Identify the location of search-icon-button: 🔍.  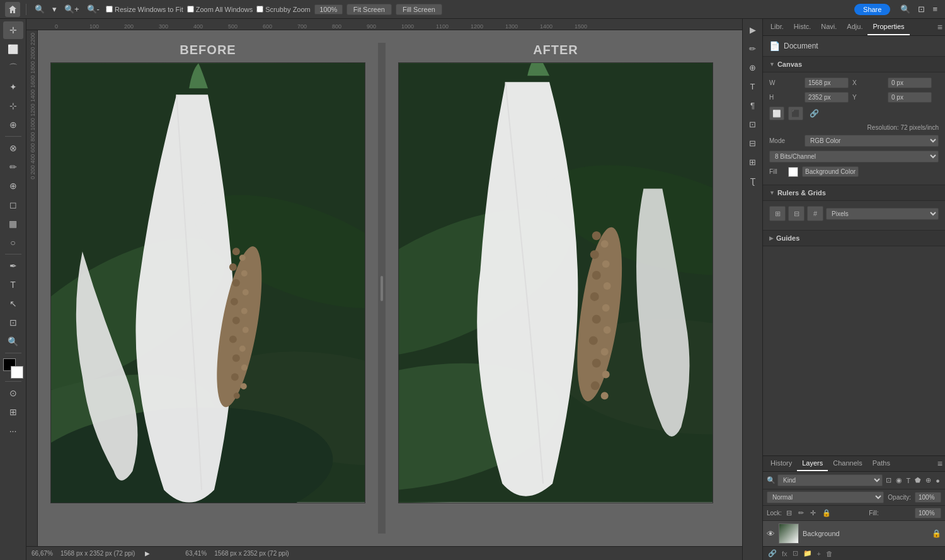
(905, 9).